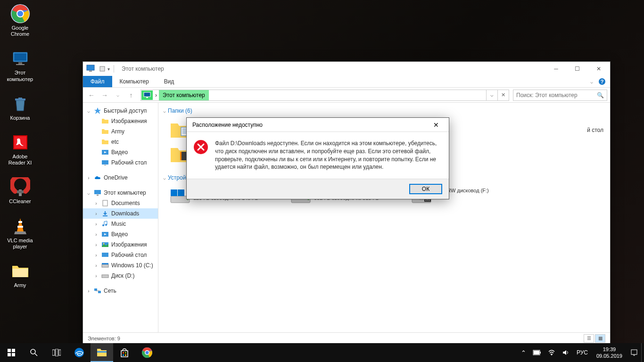 Image resolution: width=644 pixels, height=362 pixels. I want to click on tree-documents: ›Documents, so click(121, 203).